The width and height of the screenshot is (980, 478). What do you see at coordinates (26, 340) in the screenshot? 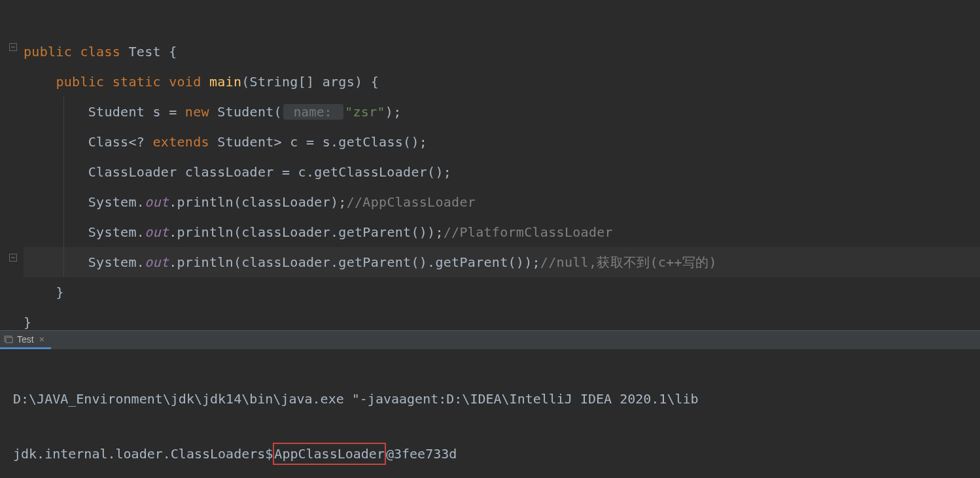
I see `run-tab-test: Test ×` at bounding box center [26, 340].